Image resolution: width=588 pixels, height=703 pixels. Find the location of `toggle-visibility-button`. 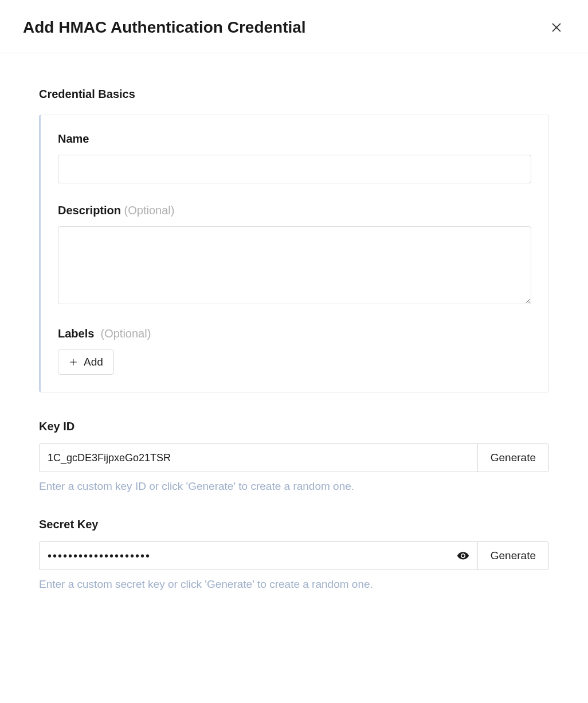

toggle-visibility-button is located at coordinates (463, 556).